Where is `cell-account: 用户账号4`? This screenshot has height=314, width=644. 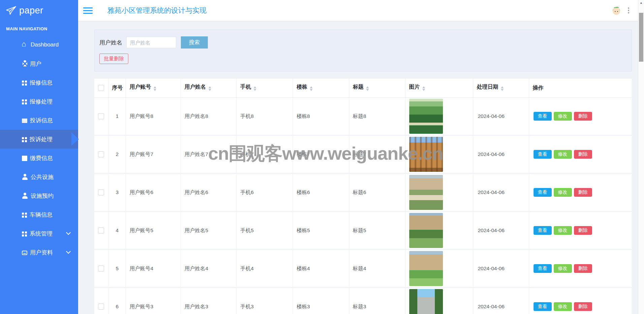
cell-account: 用户账号4 is located at coordinates (153, 269).